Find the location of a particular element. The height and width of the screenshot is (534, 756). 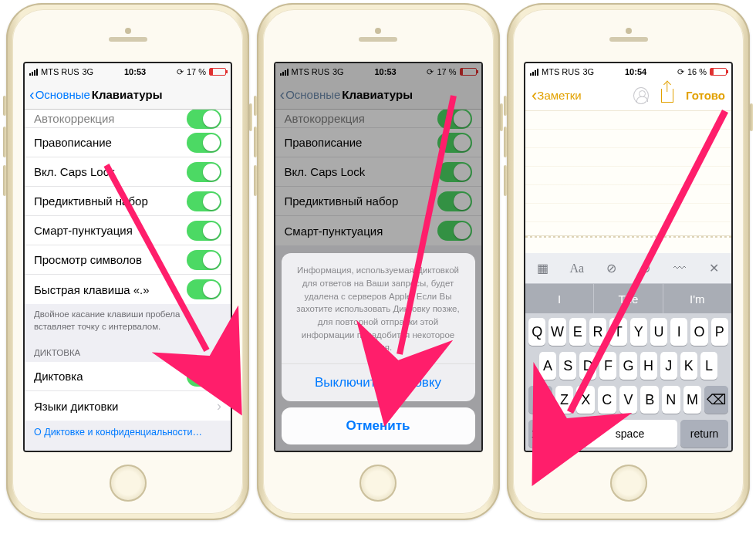

suggestion: I is located at coordinates (559, 299).